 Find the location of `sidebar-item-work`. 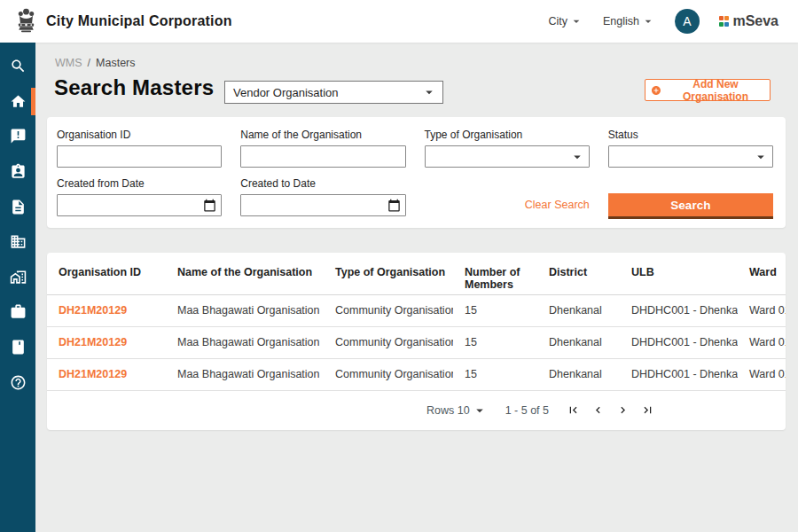

sidebar-item-work is located at coordinates (18, 312).